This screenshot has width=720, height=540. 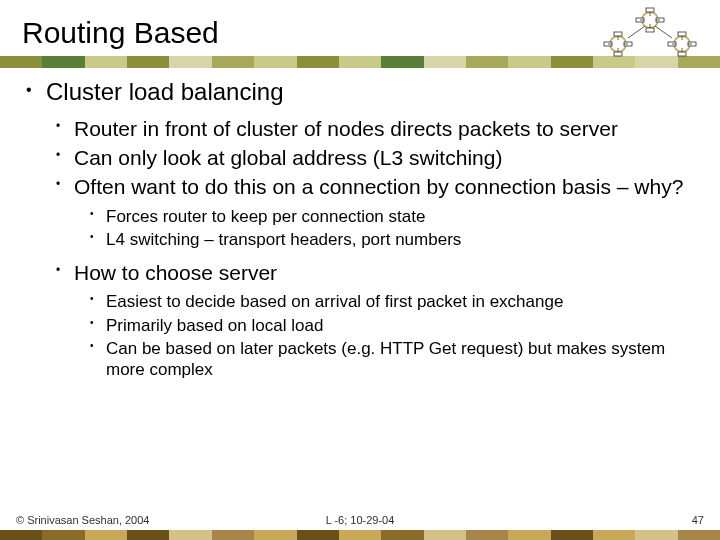 What do you see at coordinates (360, 535) in the screenshot?
I see `footer-stripe` at bounding box center [360, 535].